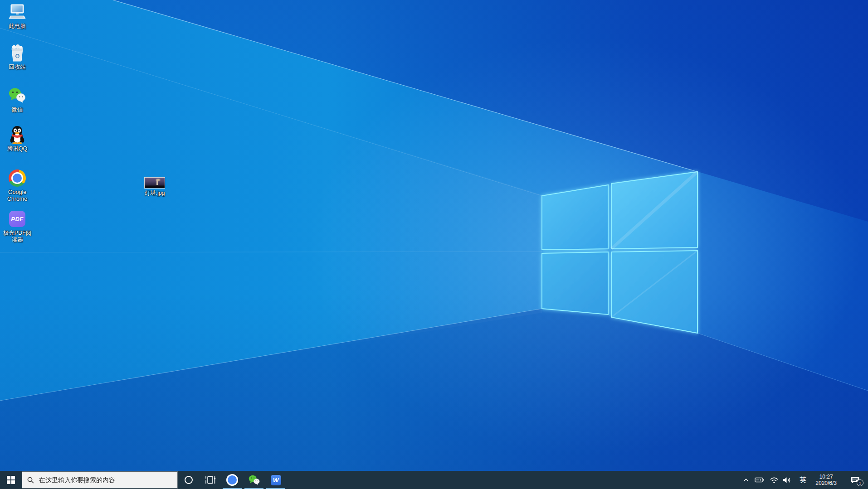 The width and height of the screenshot is (868, 489). I want to click on chevron-up-icon, so click(746, 480).